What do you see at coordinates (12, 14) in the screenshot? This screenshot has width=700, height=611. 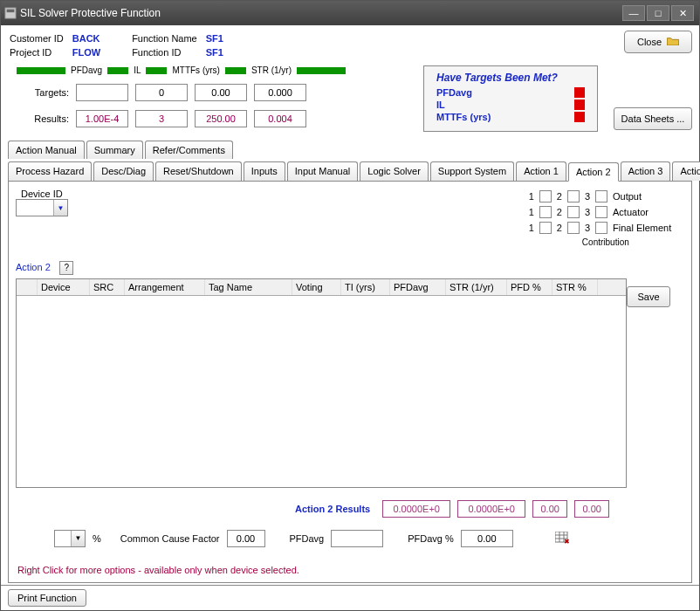 I see `app-icon` at bounding box center [12, 14].